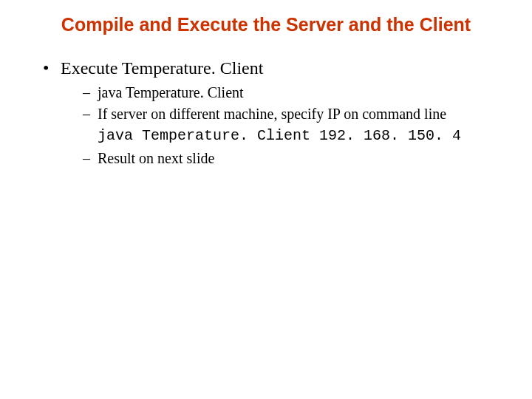 The width and height of the screenshot is (532, 399). Describe the element at coordinates (278, 136) in the screenshot. I see `code-line: java Temperature. Client 192. 168. 150. …` at that location.